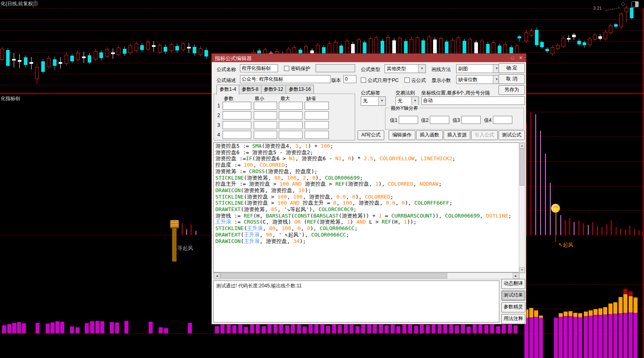 This screenshot has height=358, width=644. What do you see at coordinates (380, 81) in the screenshot?
I see `pc-only-checkbox: 公式只用于PC` at bounding box center [380, 81].